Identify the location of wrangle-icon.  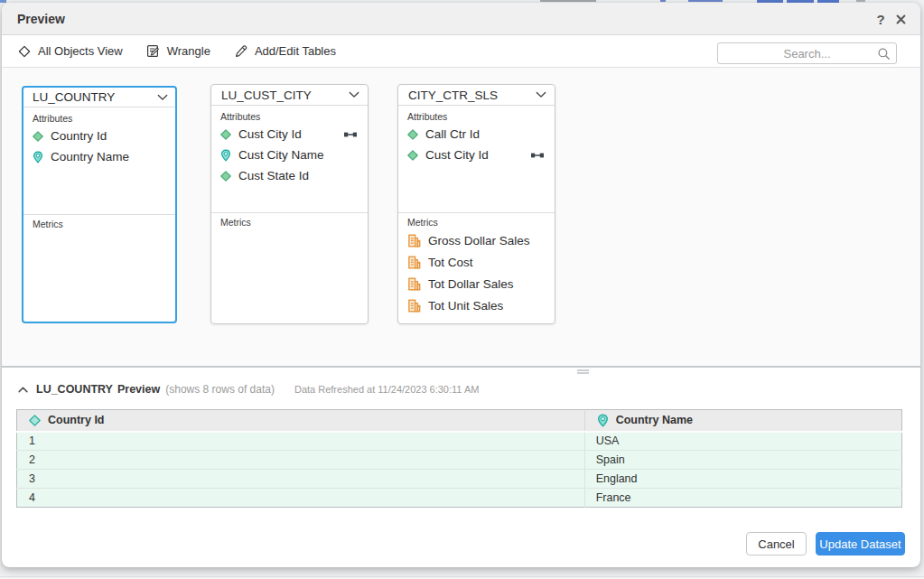
(154, 51).